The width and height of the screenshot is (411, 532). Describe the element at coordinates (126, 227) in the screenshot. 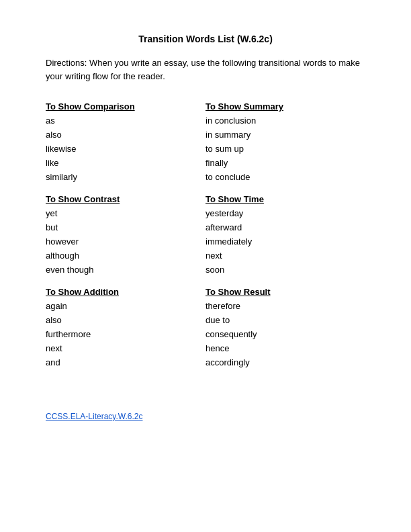

I see `word-item: but` at that location.